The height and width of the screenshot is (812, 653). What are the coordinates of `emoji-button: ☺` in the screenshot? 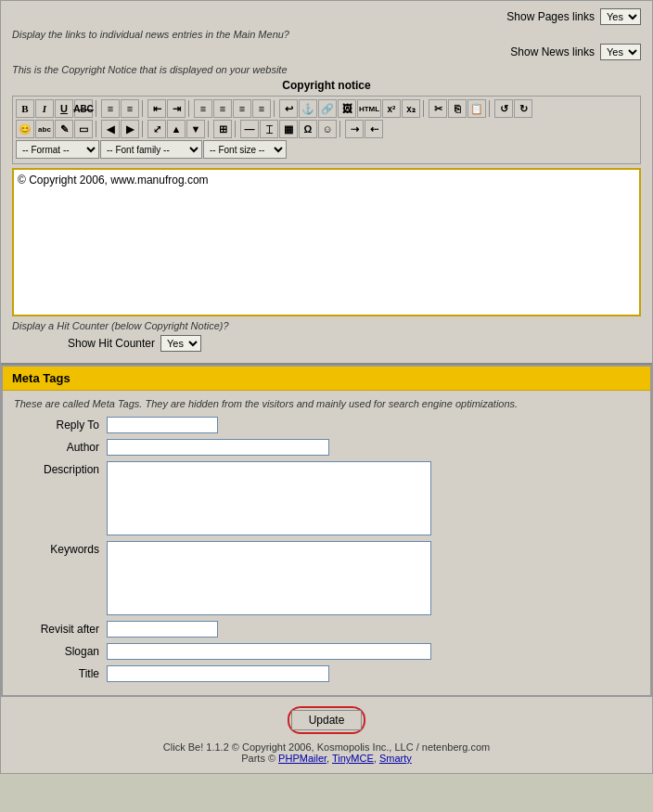 It's located at (327, 129).